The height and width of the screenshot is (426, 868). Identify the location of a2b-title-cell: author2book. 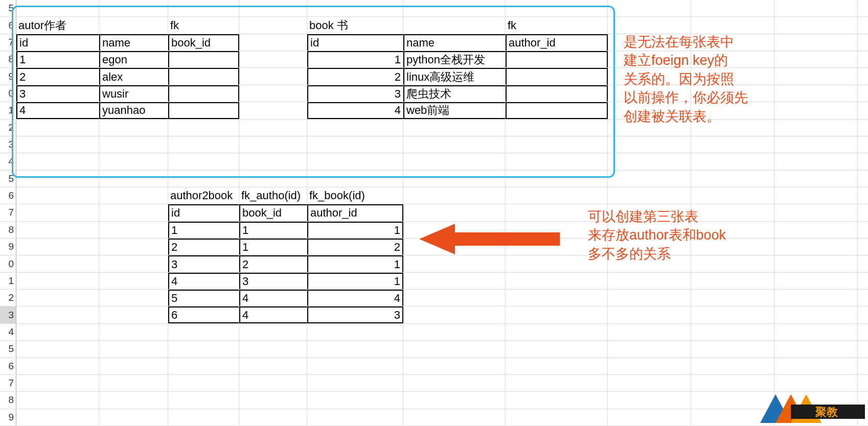
(203, 196).